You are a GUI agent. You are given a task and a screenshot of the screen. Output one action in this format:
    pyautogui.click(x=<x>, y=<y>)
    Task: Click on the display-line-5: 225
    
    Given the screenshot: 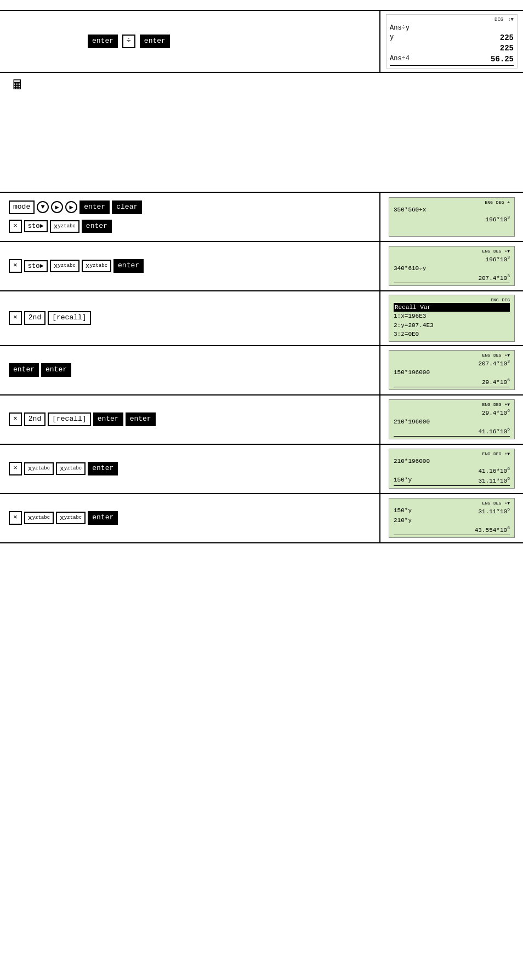 What is the action you would take?
    pyautogui.click(x=507, y=49)
    